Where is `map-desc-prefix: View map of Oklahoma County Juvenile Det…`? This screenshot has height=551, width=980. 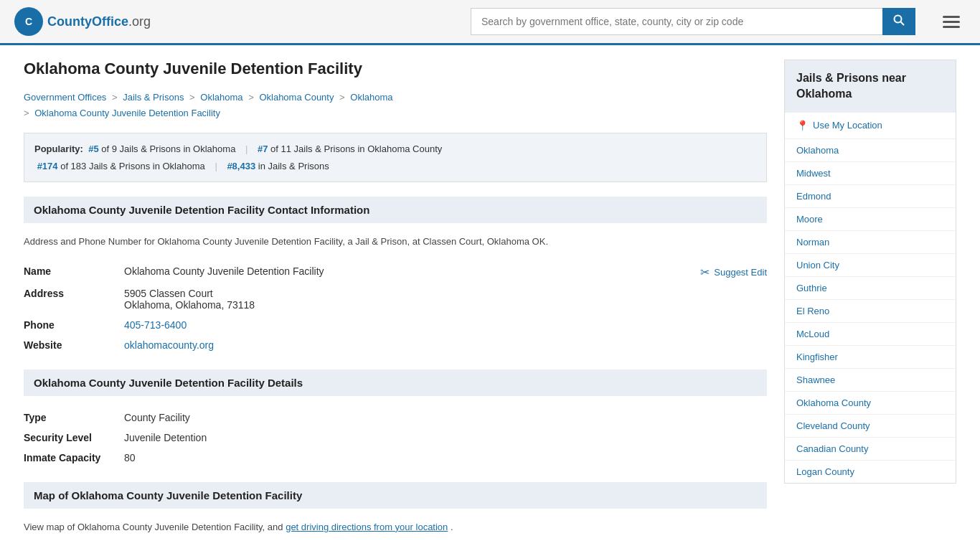
map-desc-prefix: View map of Oklahoma County Juvenile Det… is located at coordinates (155, 527).